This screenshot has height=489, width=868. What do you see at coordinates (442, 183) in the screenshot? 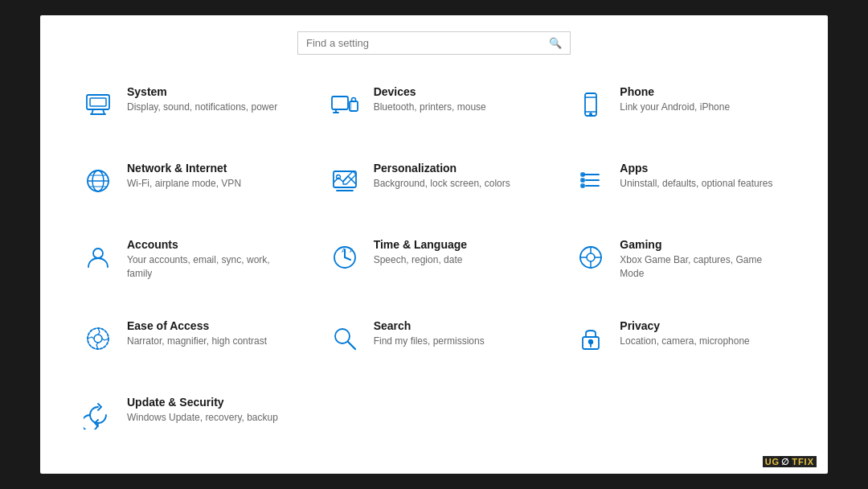
I see `setting-desc-personalization: Background, lock screen, colors` at bounding box center [442, 183].